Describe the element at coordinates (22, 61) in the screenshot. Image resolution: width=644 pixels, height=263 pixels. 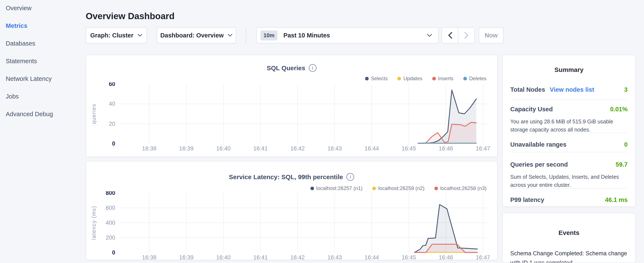
I see `sidebar-item-statements: Statements` at that location.